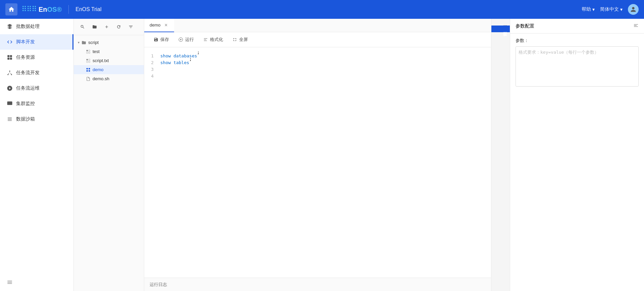 The height and width of the screenshot is (291, 644). I want to click on format-button: 格式化, so click(213, 40).